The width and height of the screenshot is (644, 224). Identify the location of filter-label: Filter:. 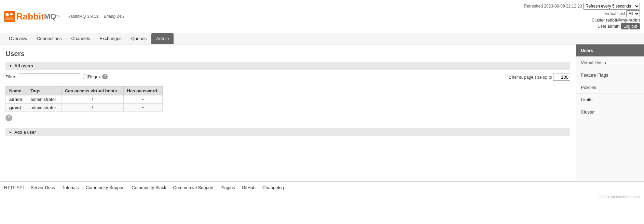
(11, 77).